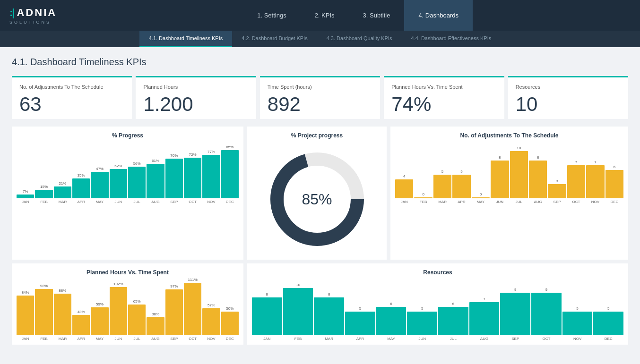 The width and height of the screenshot is (640, 364). Describe the element at coordinates (444, 104) in the screenshot. I see `kpi-planned-vs-spent-value: 74%` at that location.